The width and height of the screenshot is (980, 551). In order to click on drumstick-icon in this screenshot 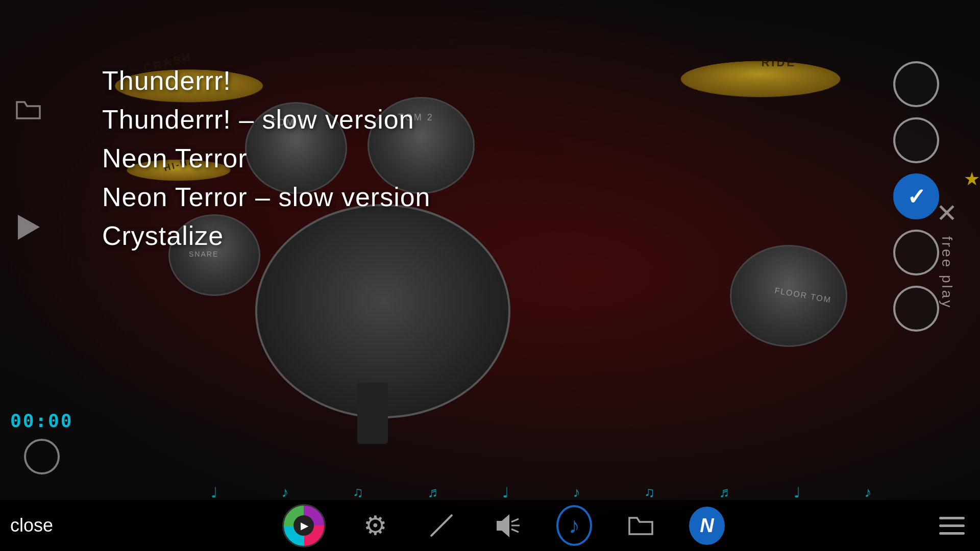, I will do `click(441, 525)`.